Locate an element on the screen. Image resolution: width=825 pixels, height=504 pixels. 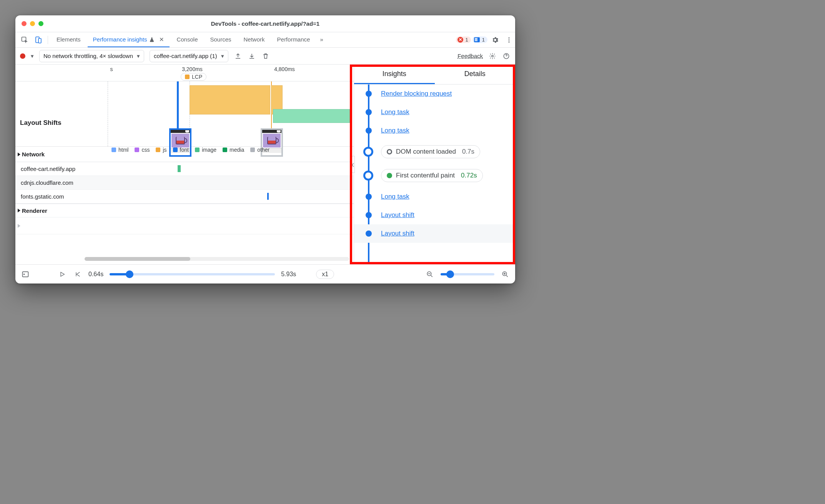
legend-font: font is located at coordinates (185, 150).